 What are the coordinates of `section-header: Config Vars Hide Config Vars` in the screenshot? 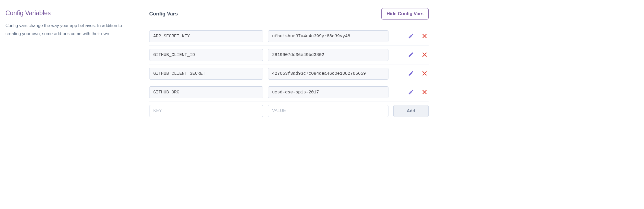 It's located at (289, 14).